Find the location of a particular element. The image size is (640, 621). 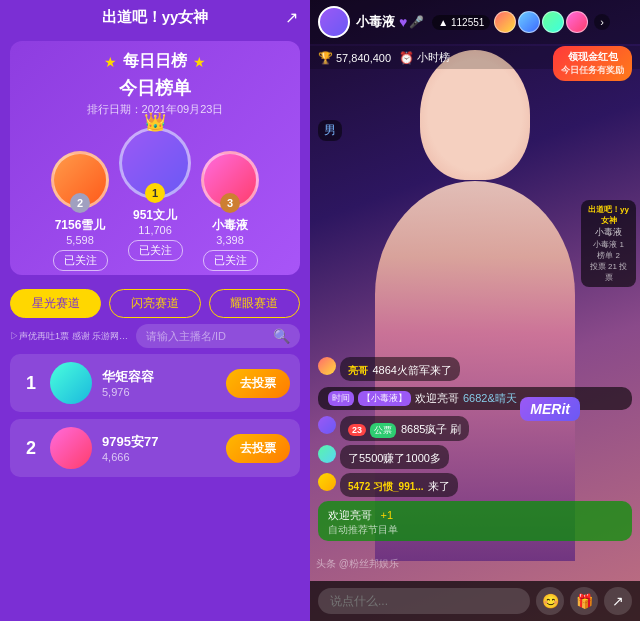

merit-badge: MERit is located at coordinates (550, 409).